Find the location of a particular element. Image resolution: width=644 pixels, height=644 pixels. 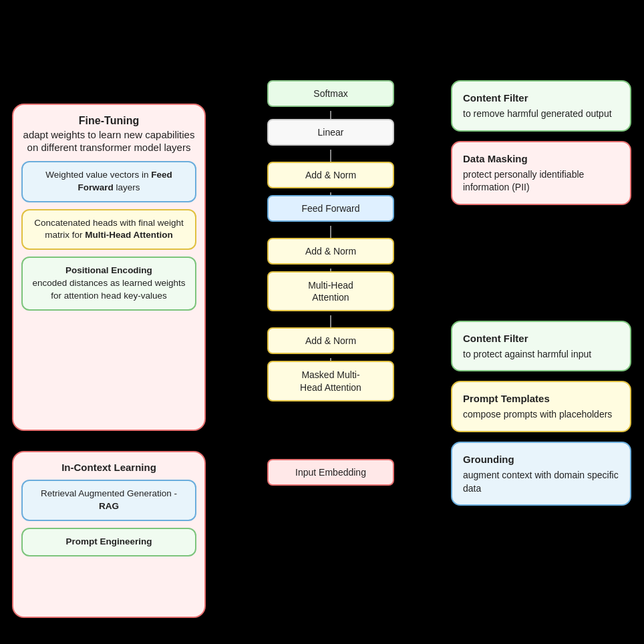

in-context-box: In-Context Learning Retrieval Augmented … is located at coordinates (109, 534).